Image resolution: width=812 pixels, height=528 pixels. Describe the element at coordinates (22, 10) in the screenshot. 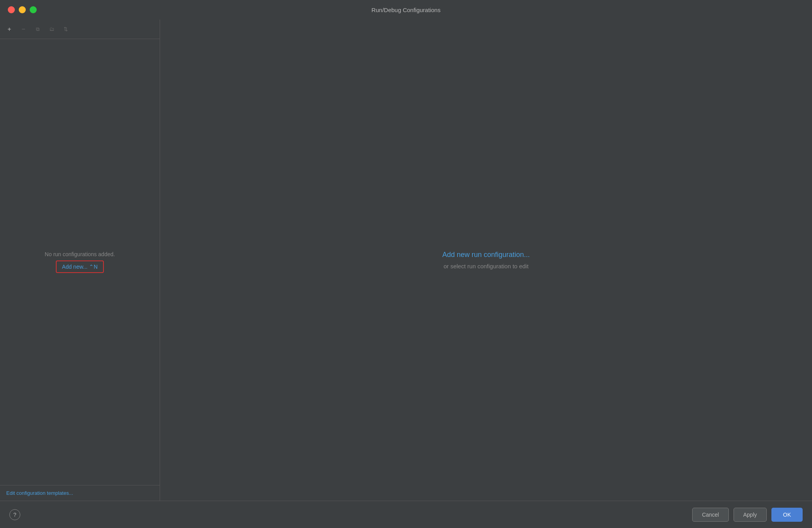

I see `window-controls` at that location.